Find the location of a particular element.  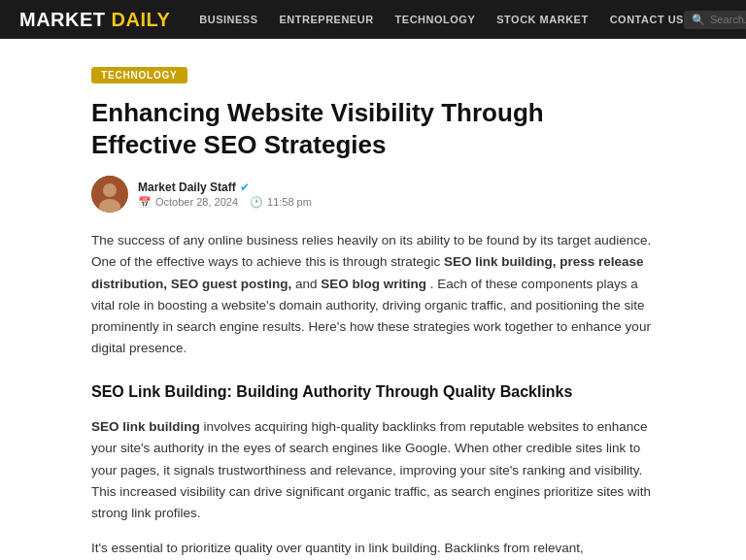

nav-link-business: BUSINESS is located at coordinates (228, 19).